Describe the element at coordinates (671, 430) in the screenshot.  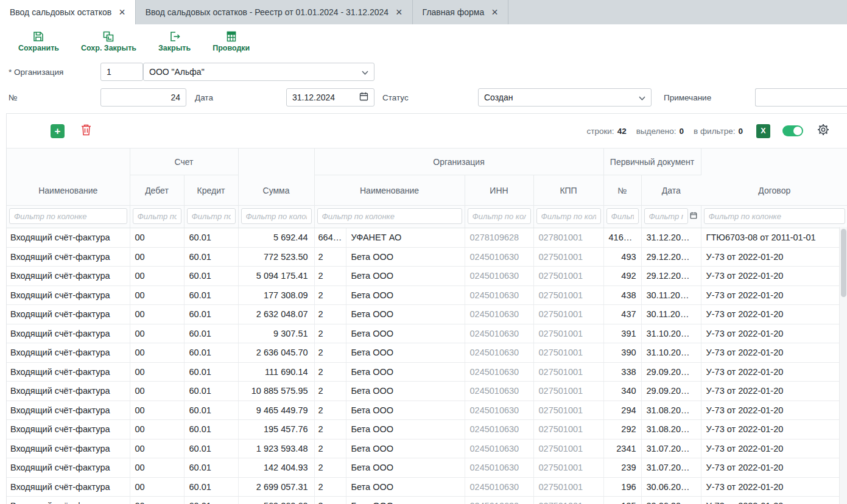
I see `cell-doc-date: 31.08.20…` at that location.